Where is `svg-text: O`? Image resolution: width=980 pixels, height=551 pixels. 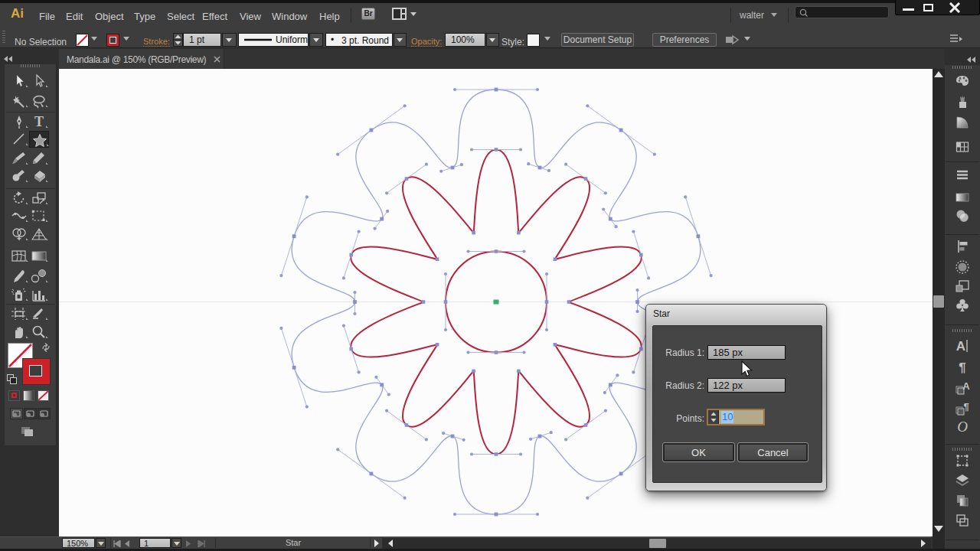 svg-text: O is located at coordinates (962, 427).